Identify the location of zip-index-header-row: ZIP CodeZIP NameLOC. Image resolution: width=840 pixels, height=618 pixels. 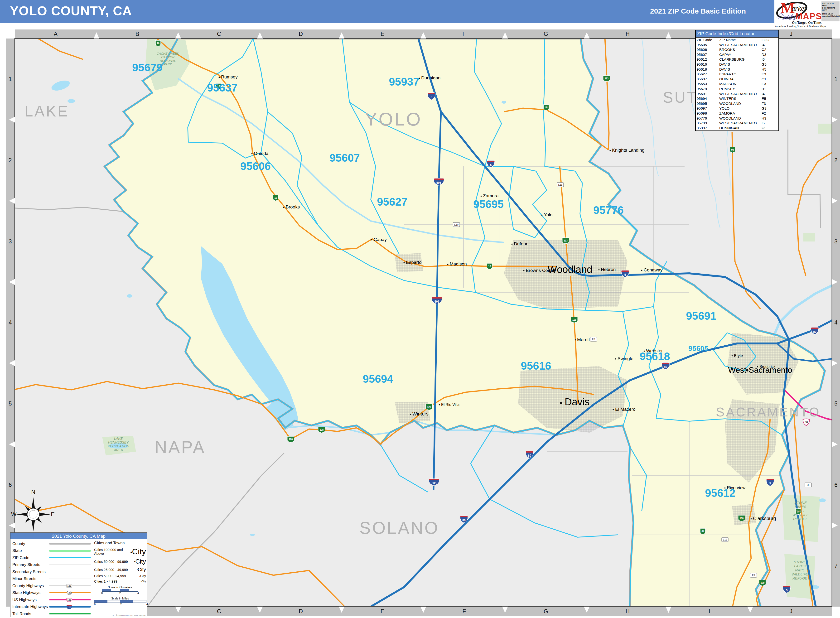
(737, 40).